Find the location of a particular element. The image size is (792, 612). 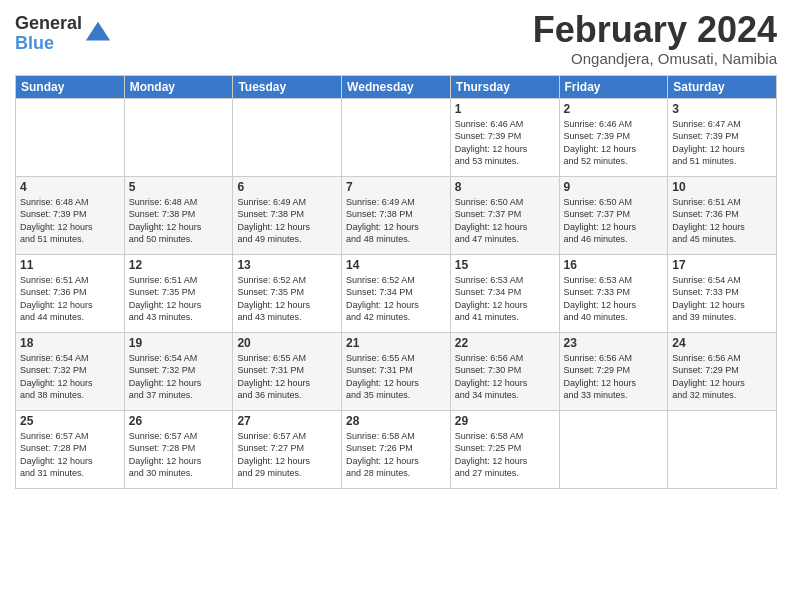

calendar-cell: 27Sunrise: 6:57 AM Sunset: 7:27 PM Dayli… is located at coordinates (288, 449).